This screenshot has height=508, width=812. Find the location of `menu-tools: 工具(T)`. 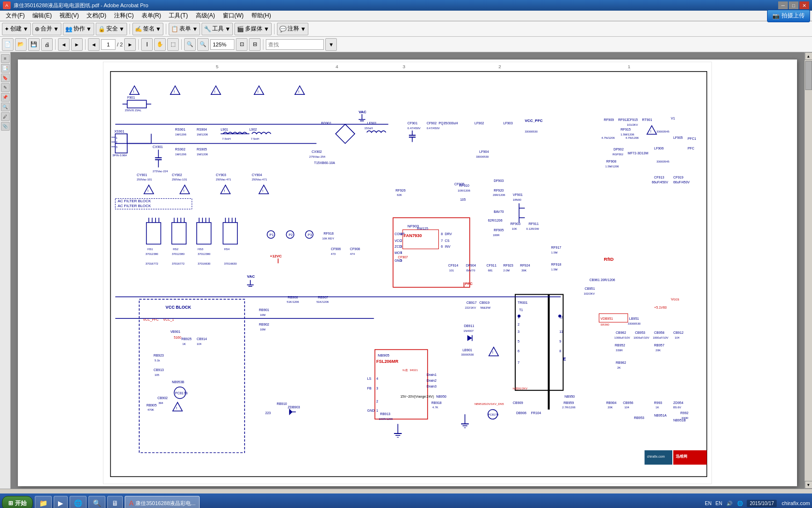

menu-tools: 工具(T) is located at coordinates (178, 15).